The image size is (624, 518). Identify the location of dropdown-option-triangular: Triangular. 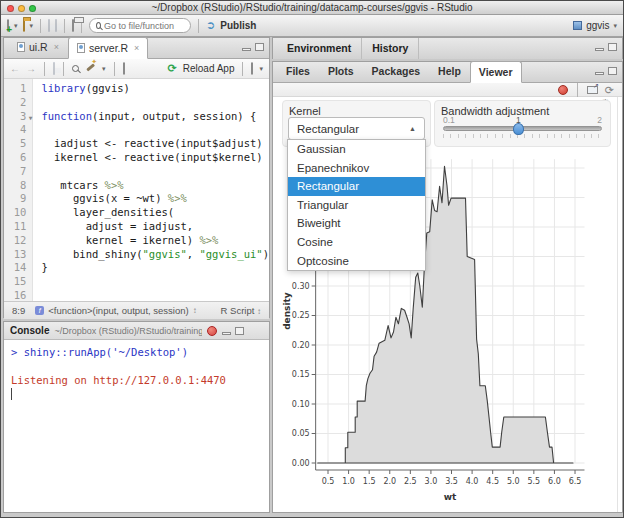
(356, 206).